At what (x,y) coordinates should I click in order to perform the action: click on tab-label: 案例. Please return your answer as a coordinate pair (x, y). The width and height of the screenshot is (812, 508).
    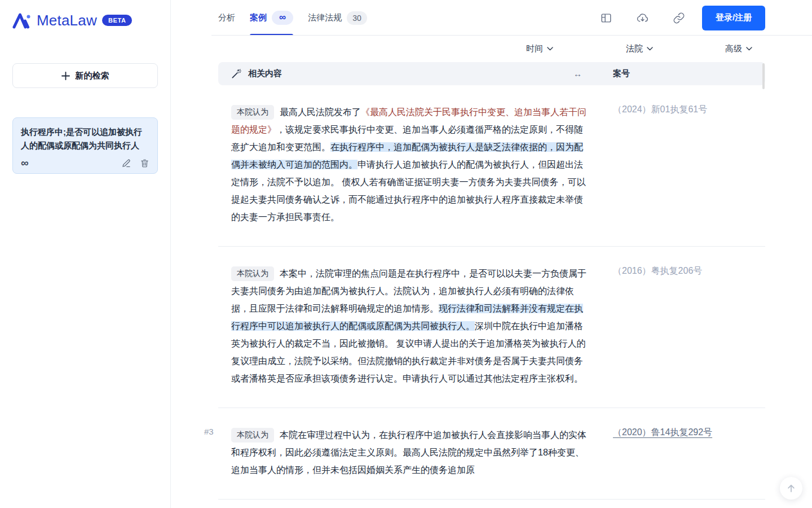
    Looking at the image, I should click on (258, 18).